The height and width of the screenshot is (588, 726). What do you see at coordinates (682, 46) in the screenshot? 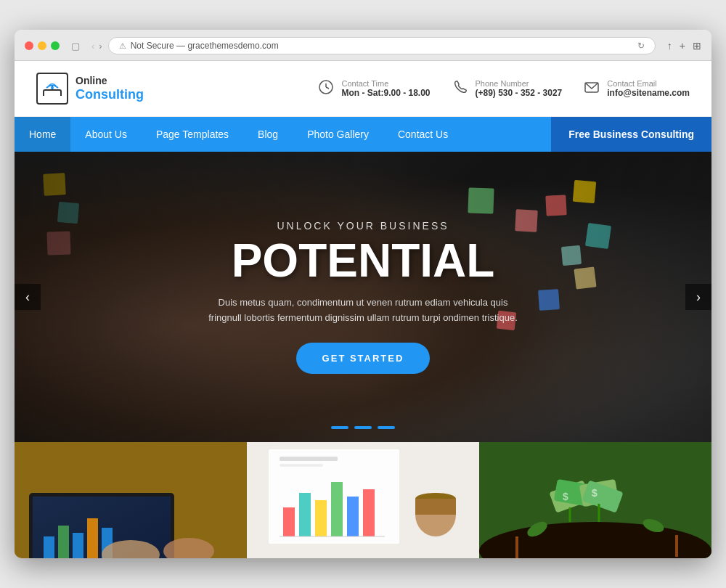
I see `add-tab-icon: +` at bounding box center [682, 46].